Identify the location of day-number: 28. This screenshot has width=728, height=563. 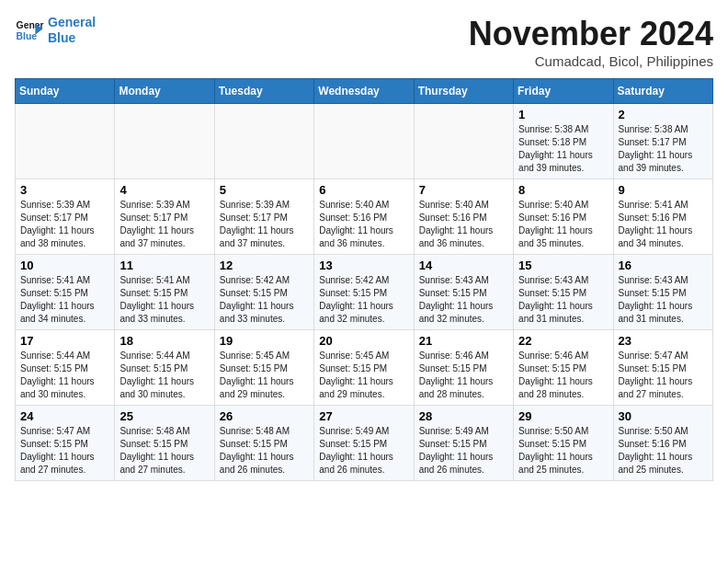
(463, 416).